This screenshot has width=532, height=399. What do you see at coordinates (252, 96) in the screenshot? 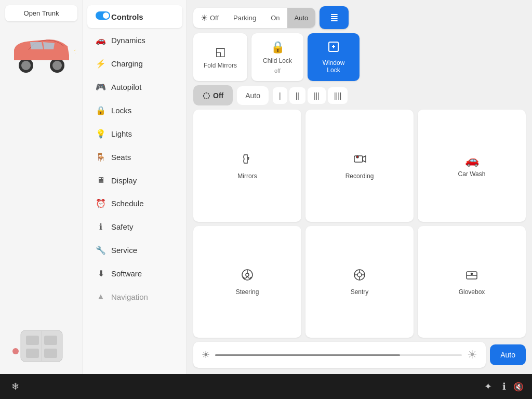
I see `fan-auto-button: Auto` at bounding box center [252, 96].